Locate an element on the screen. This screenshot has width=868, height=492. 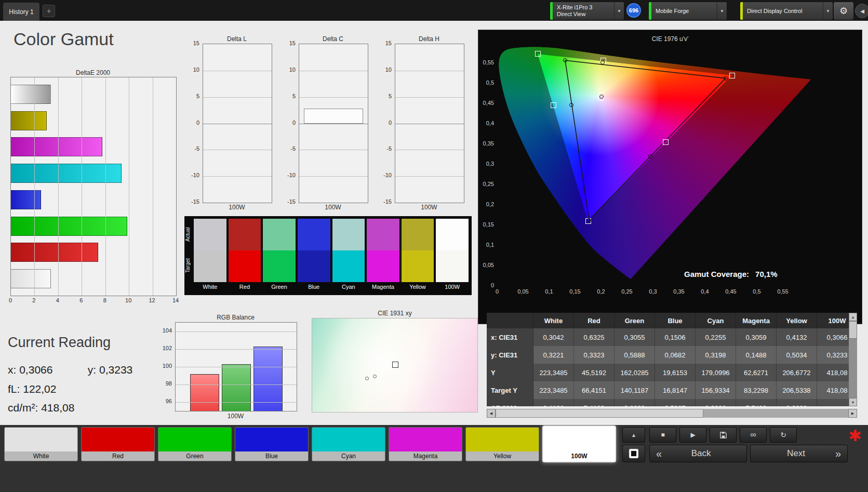
swatch-label-yellow: Yellow is located at coordinates (418, 287).